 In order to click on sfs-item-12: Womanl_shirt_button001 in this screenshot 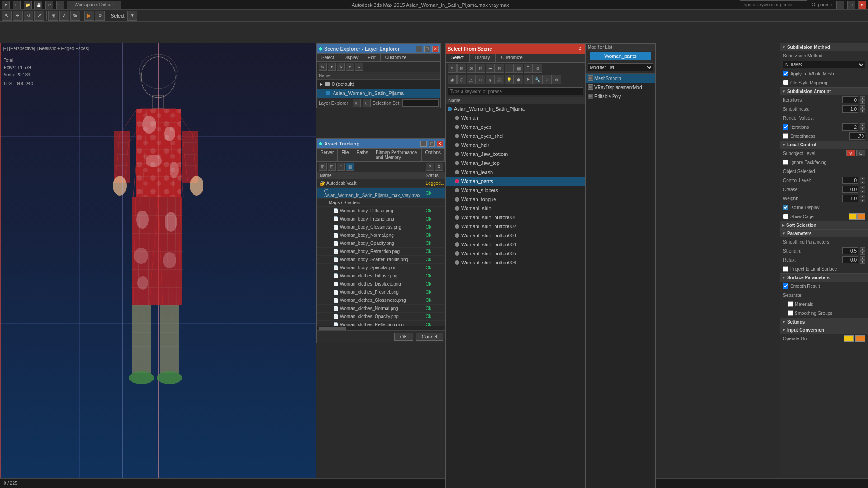, I will do `click(515, 217)`.